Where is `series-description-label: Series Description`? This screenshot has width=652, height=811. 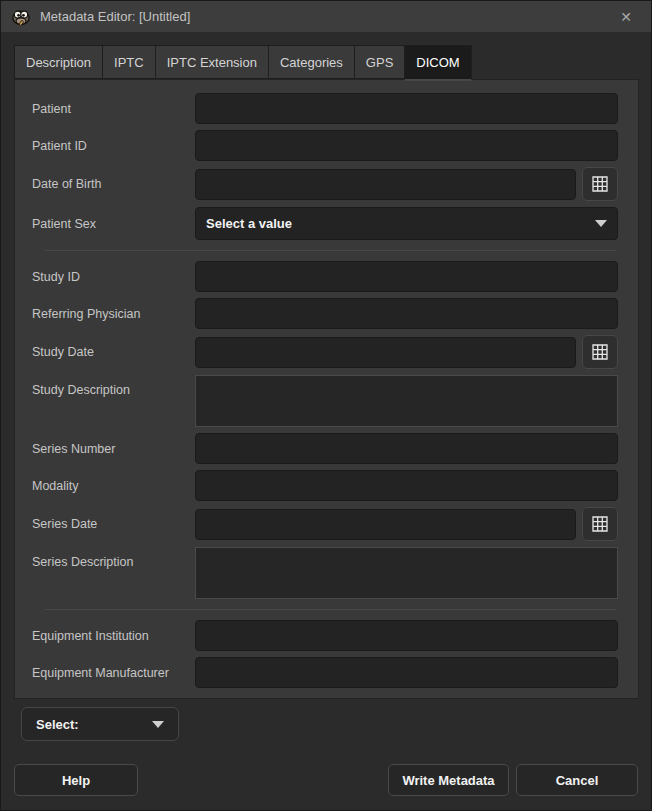 series-description-label: Series Description is located at coordinates (114, 558).